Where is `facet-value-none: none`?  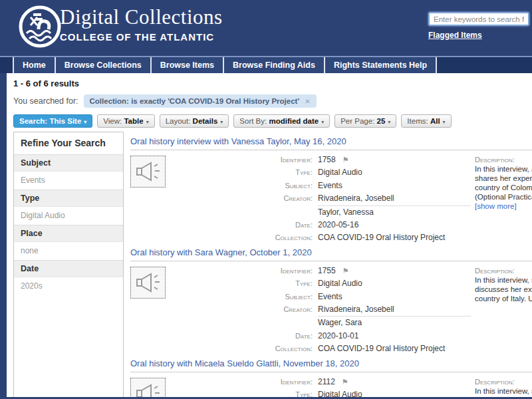 facet-value-none: none is located at coordinates (68, 251).